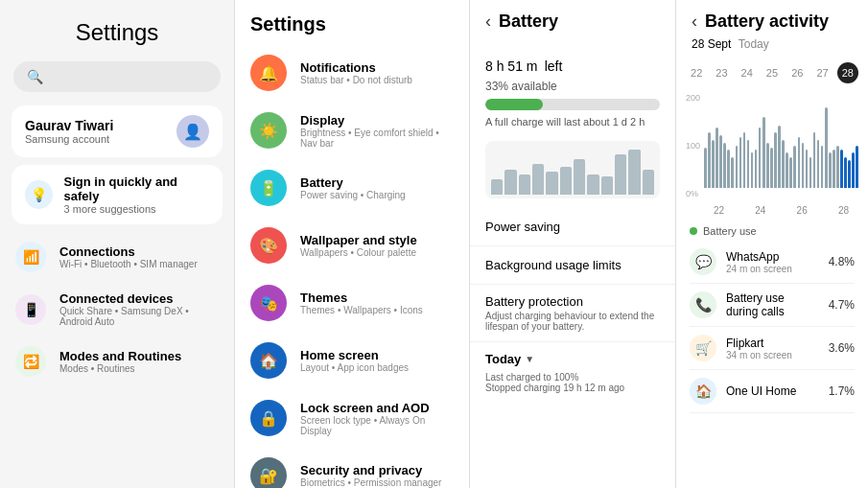 This screenshot has height=488, width=868. What do you see at coordinates (117, 77) in the screenshot?
I see `search-bar: 🔍` at bounding box center [117, 77].